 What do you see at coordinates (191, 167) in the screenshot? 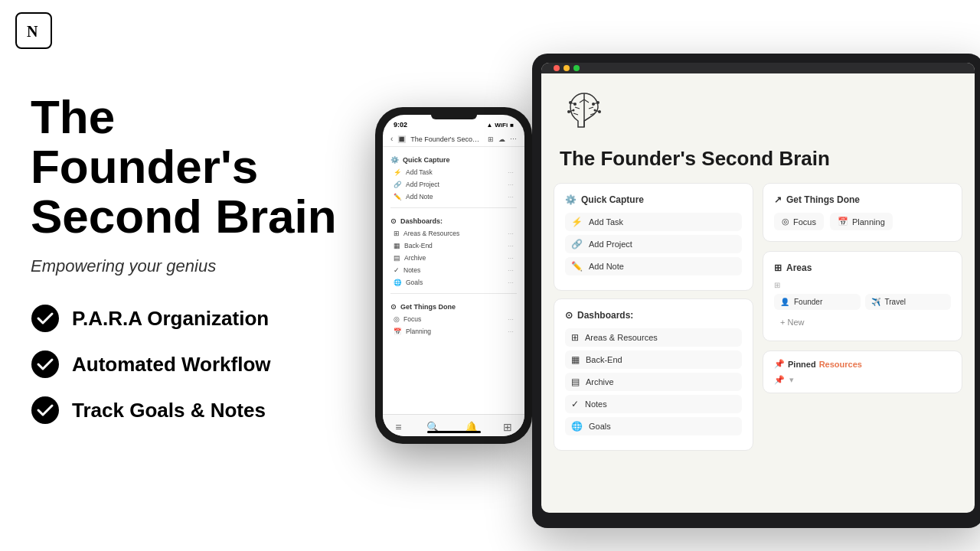
I see `main-title: The Founder's Second Brain` at bounding box center [191, 167].